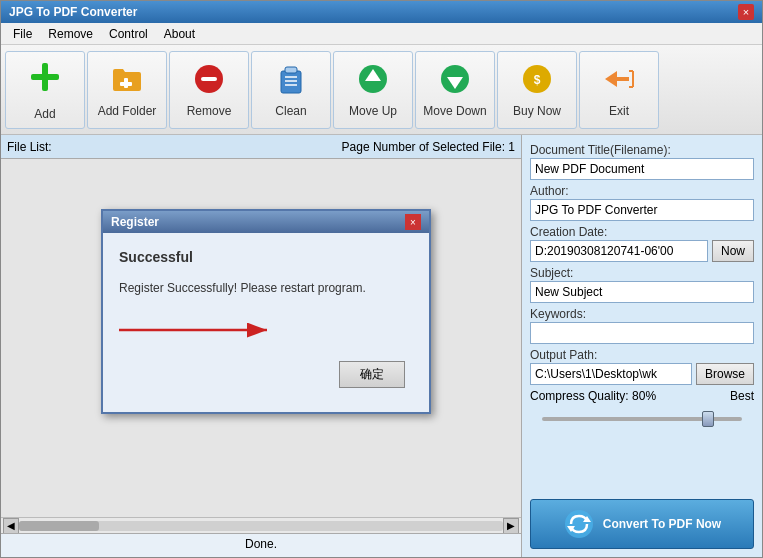 The image size is (763, 558). What do you see at coordinates (266, 322) in the screenshot?
I see `dialog-body: Successful Register Successfully! Please…` at bounding box center [266, 322].